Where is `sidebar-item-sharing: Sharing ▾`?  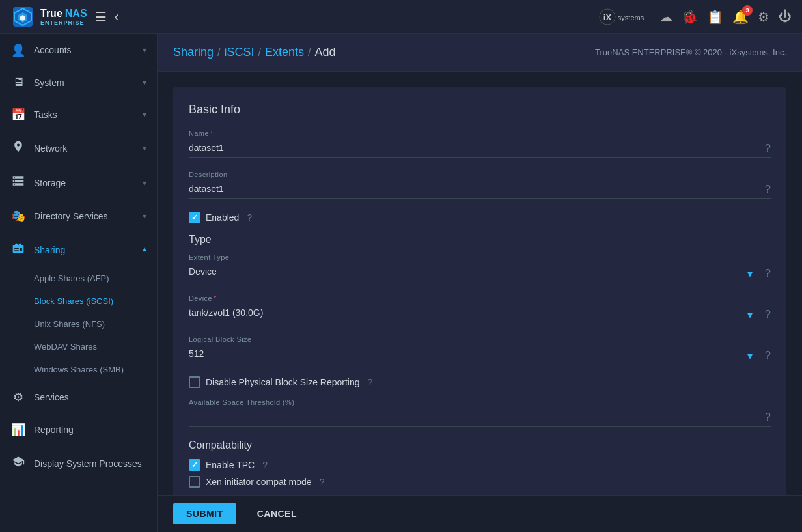 sidebar-item-sharing: Sharing ▾ is located at coordinates (78, 250).